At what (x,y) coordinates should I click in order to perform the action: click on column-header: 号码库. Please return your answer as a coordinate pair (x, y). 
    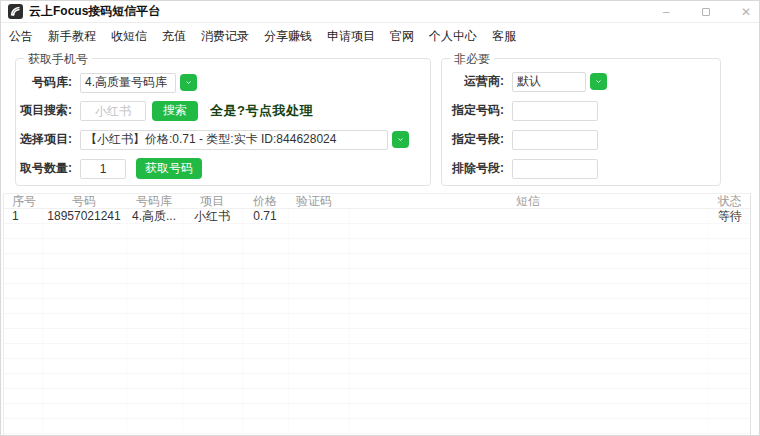
    Looking at the image, I should click on (154, 202).